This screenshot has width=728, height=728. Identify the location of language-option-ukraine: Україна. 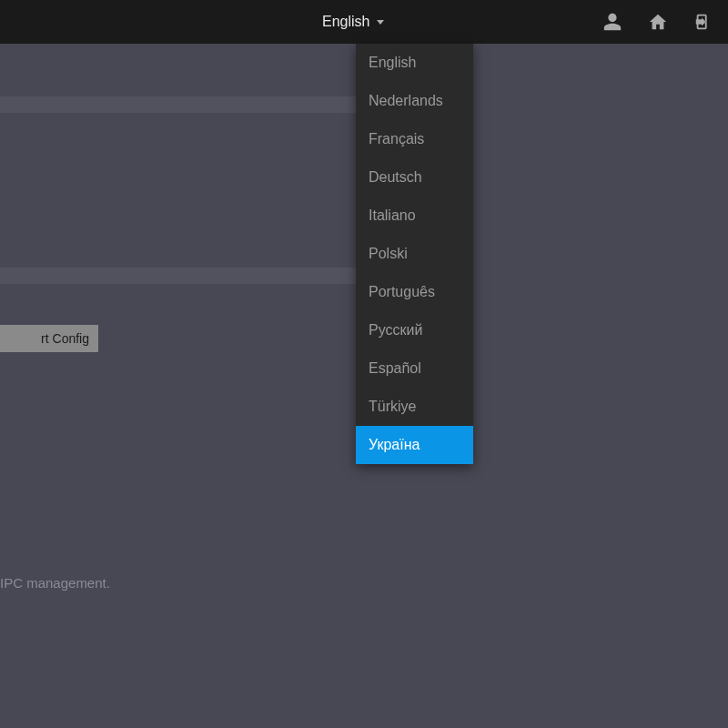
(415, 445).